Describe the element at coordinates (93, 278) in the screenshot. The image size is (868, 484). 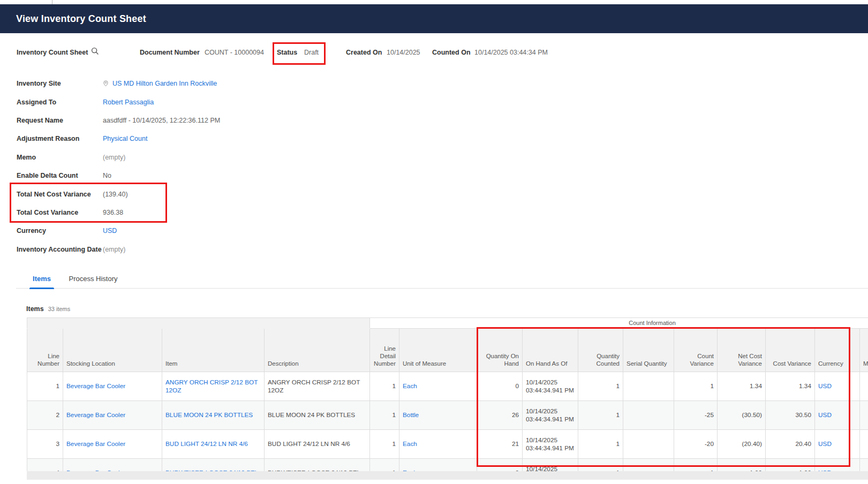
I see `tab-process-history-label: Process History` at that location.